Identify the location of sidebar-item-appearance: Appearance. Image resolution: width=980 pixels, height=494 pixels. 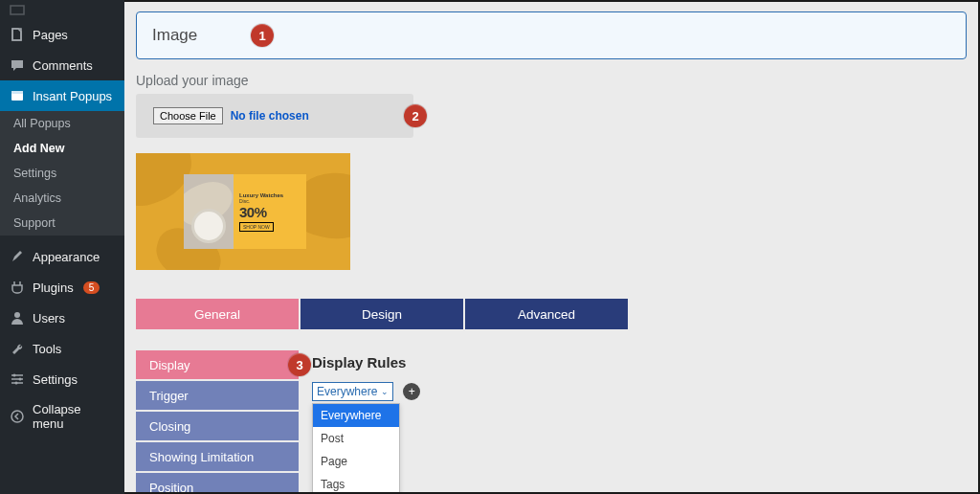
(62, 257).